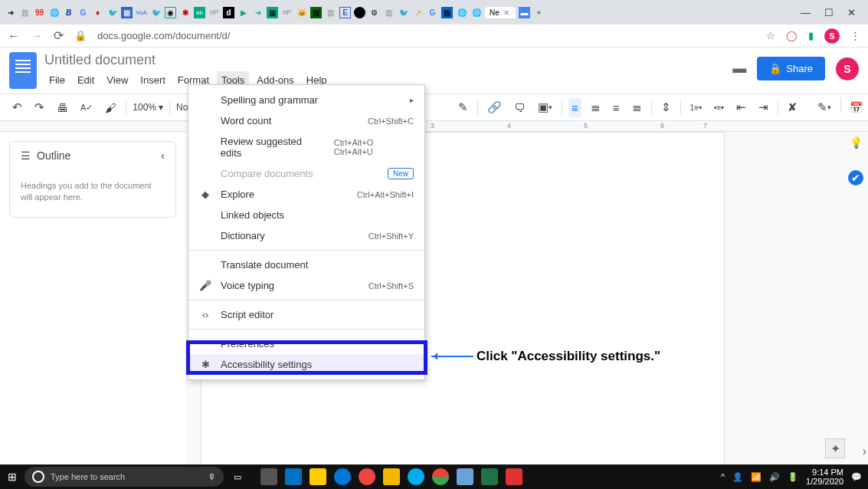 The height and width of the screenshot is (489, 868). What do you see at coordinates (14, 36) in the screenshot?
I see `back-button: ←` at bounding box center [14, 36].